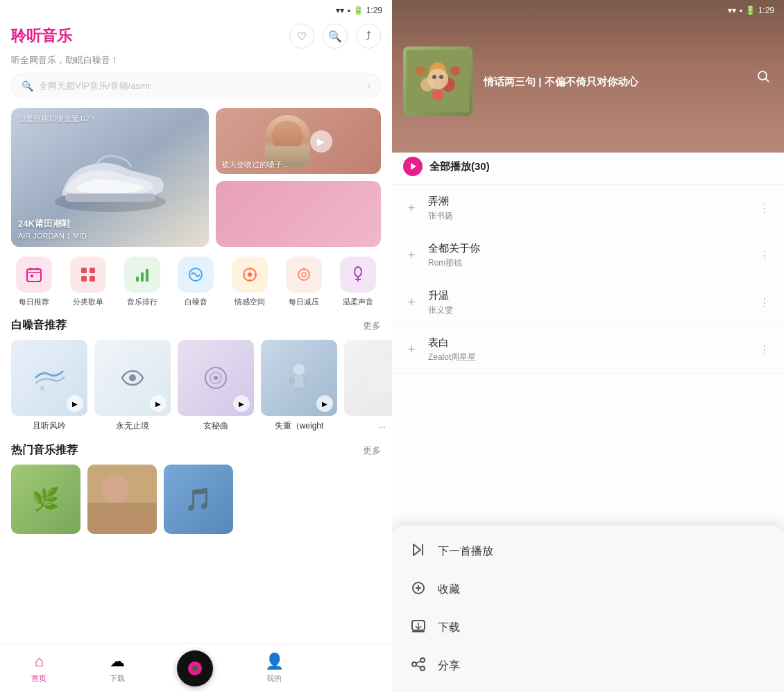  What do you see at coordinates (142, 282) in the screenshot?
I see `cat-chart: 音乐排行` at bounding box center [142, 282].